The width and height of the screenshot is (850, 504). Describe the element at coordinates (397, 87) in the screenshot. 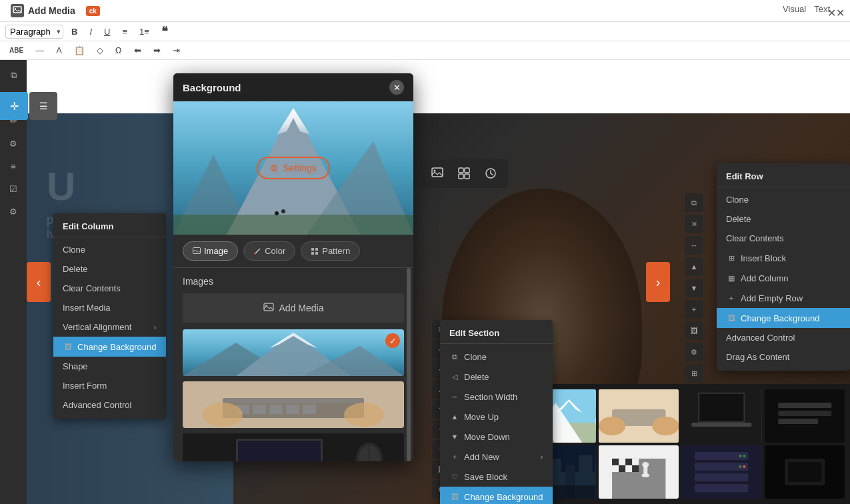

I see `modal-close-button: ✕` at that location.